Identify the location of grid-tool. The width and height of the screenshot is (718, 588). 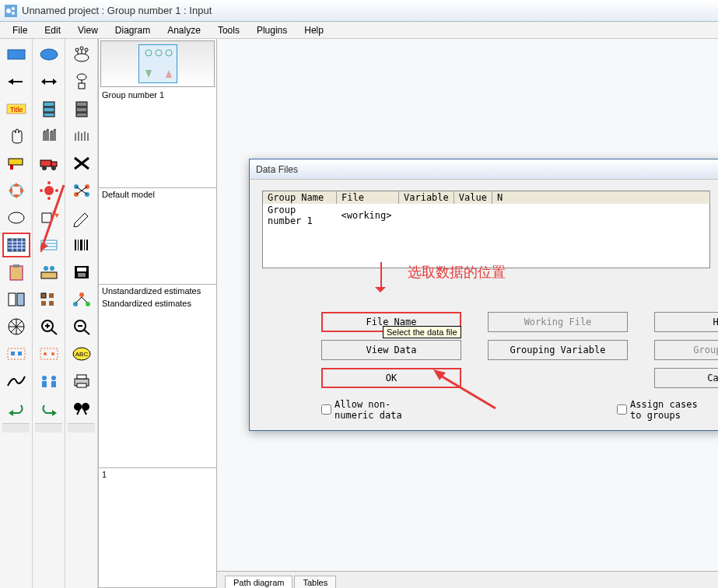
(16, 327).